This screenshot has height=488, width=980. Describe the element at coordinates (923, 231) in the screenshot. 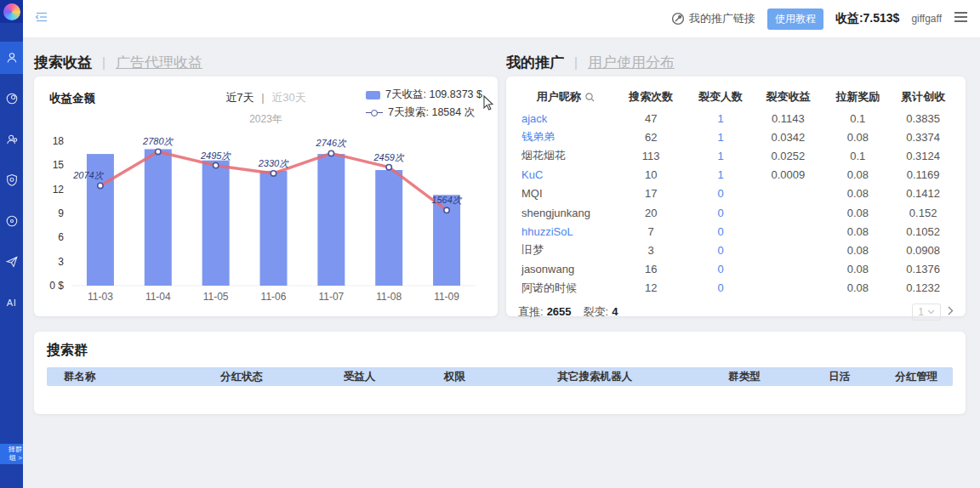

I see `cell-total-income: 0.1052` at that location.